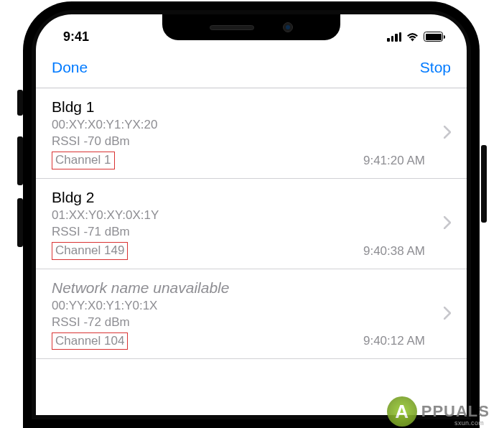 The height and width of the screenshot is (428, 504). Describe the element at coordinates (288, 27) in the screenshot. I see `front-camera` at that location.